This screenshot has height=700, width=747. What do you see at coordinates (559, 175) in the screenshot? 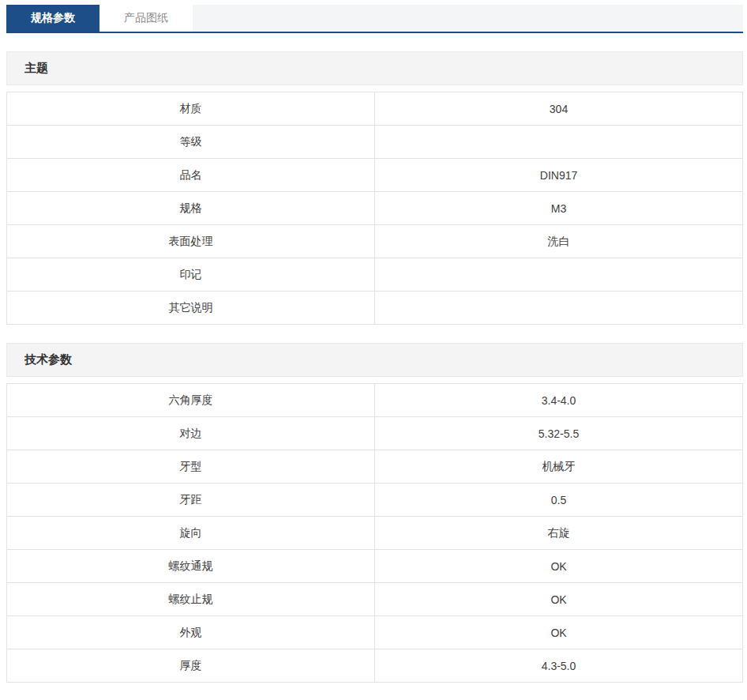
I see `row-value: DIN917` at bounding box center [559, 175].